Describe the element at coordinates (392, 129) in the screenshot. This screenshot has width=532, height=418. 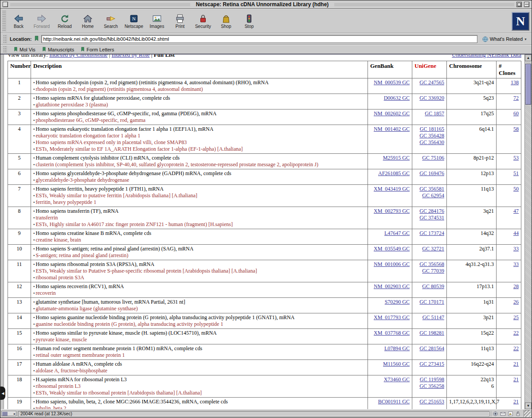
I see `genbank-link: NM_001402 GC` at that location.